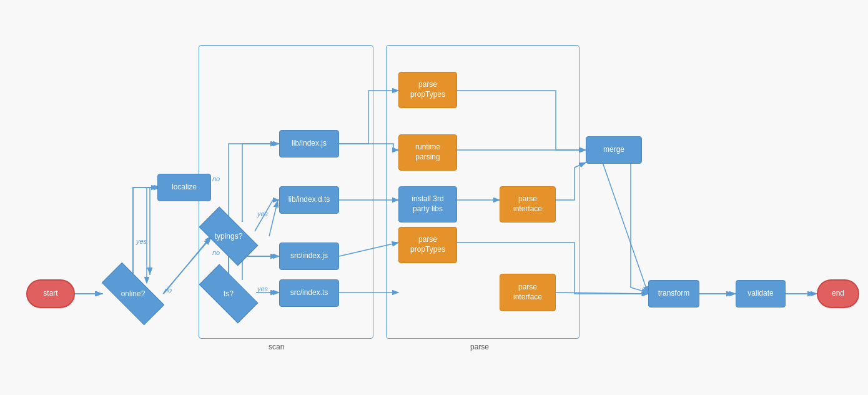 The width and height of the screenshot is (868, 395). Describe the element at coordinates (838, 294) in the screenshot. I see `end-node: end` at that location.